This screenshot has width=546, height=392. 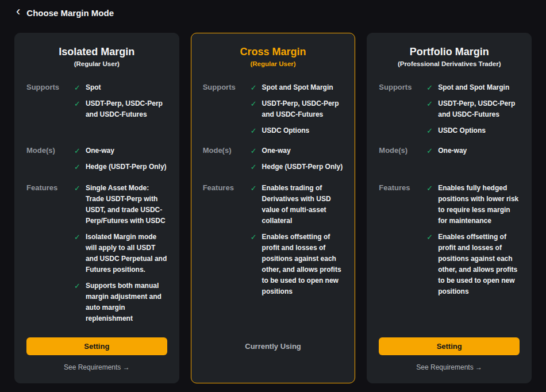 What do you see at coordinates (126, 205) in the screenshot?
I see `item-text: Single Asset Mode: Trade USDT-Perp with …` at bounding box center [126, 205].